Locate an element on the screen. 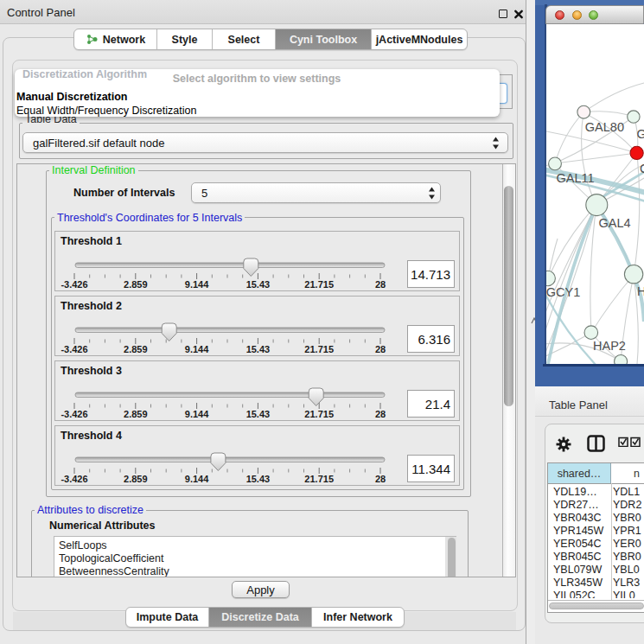 This screenshot has width=644, height=644. svg-text: GCY1 is located at coordinates (564, 292).